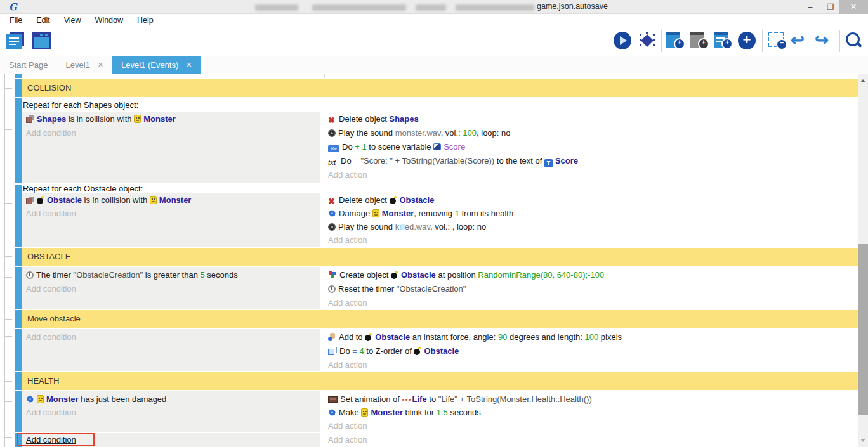 The image size is (868, 447). Describe the element at coordinates (863, 81) in the screenshot. I see `scroll-up-icon` at that location.